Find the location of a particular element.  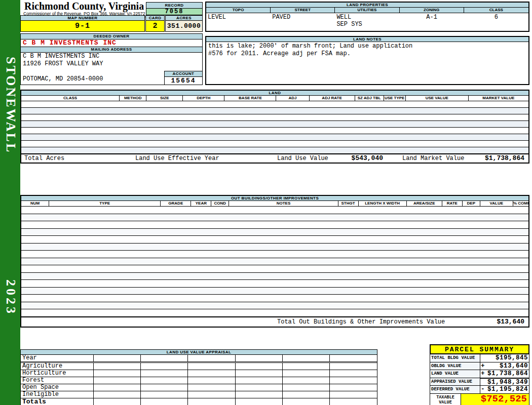

street-value: PAVED is located at coordinates (303, 21).